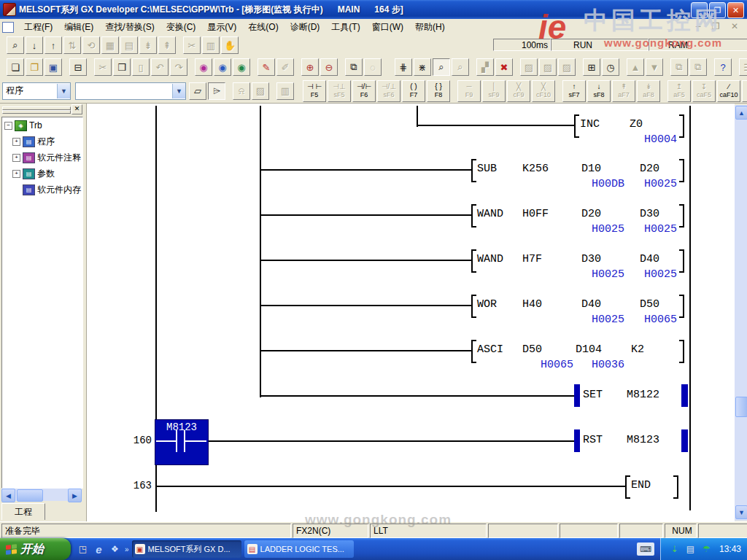 The image size is (747, 560). I want to click on mdi-window-controls: – ❐ ✕, so click(719, 26).